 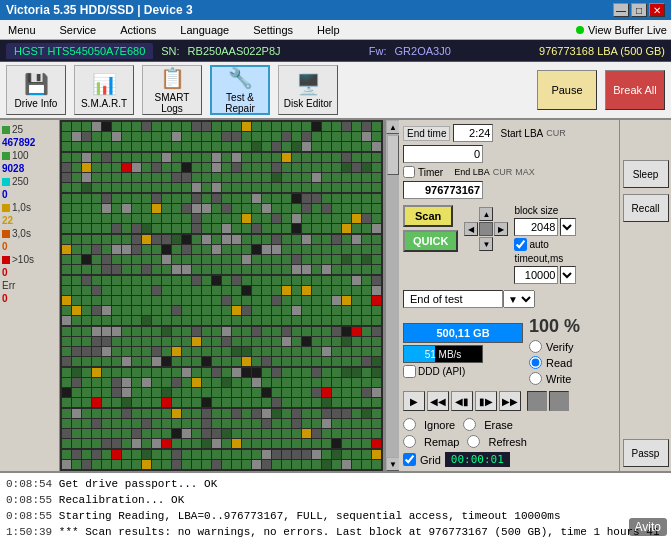 I want to click on start-lba-input, so click(x=443, y=154).